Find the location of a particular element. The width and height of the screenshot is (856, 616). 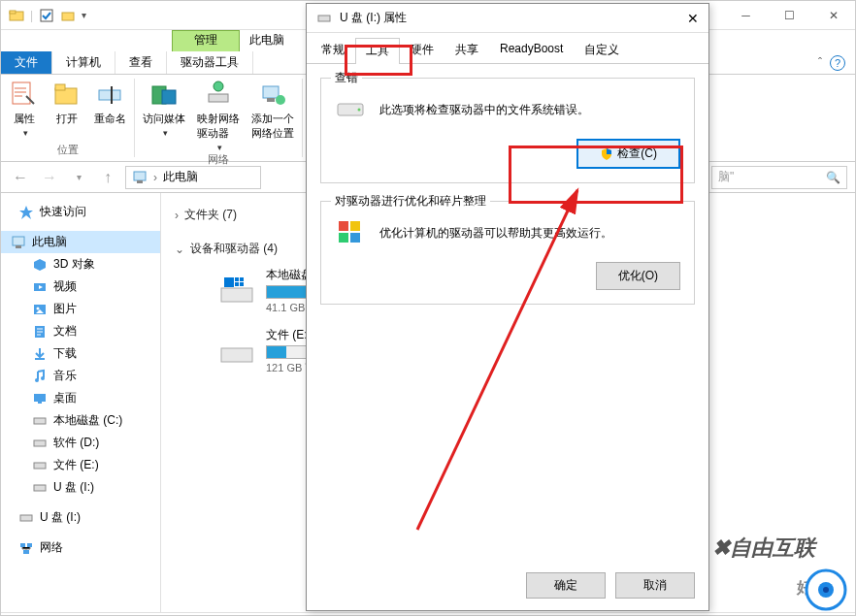

ok-button: 确定 is located at coordinates (566, 586).